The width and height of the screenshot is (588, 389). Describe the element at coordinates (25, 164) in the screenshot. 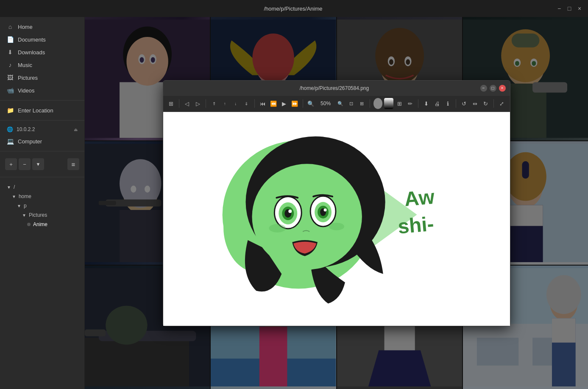

I see `zoom-out-button: −` at that location.